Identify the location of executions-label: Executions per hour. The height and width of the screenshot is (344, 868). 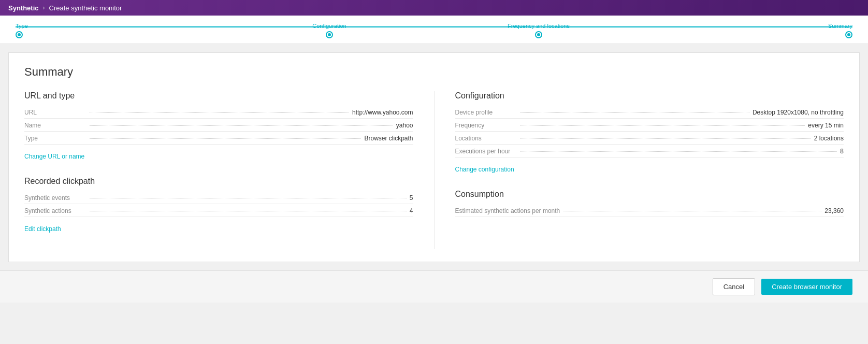
(486, 151).